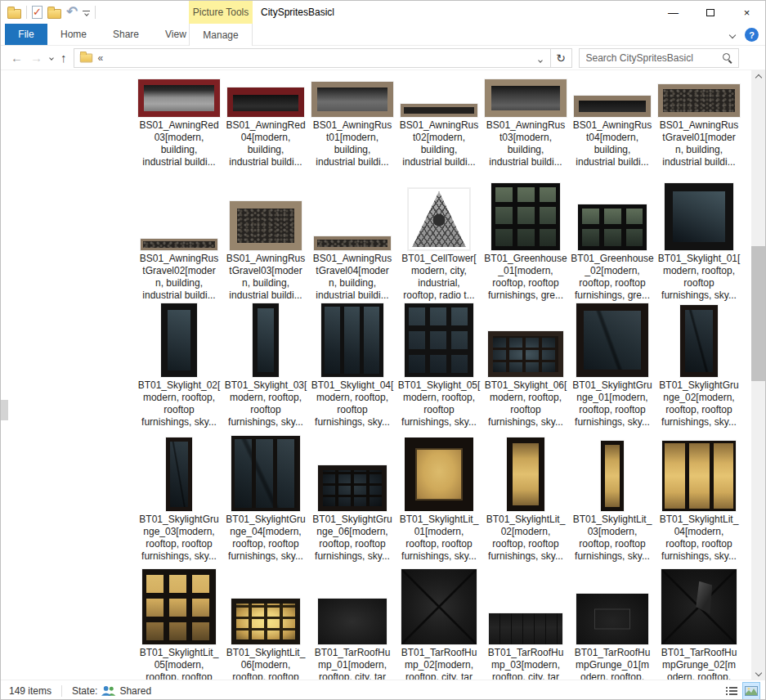 The image size is (766, 700). Describe the element at coordinates (15, 14) in the screenshot. I see `explorer-folder-icon` at that location.